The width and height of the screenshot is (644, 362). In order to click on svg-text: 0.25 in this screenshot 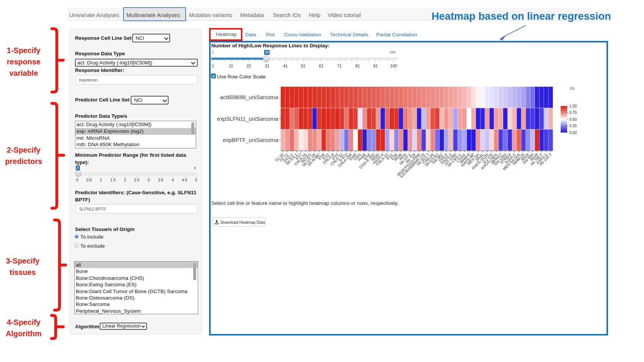, I will do `click(573, 126)`.